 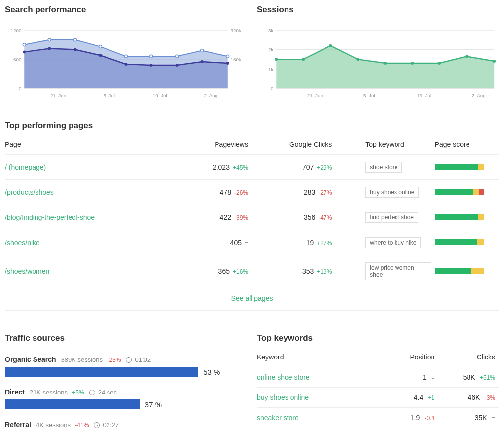 I want to click on traffic-delta: -23%, so click(x=113, y=360).